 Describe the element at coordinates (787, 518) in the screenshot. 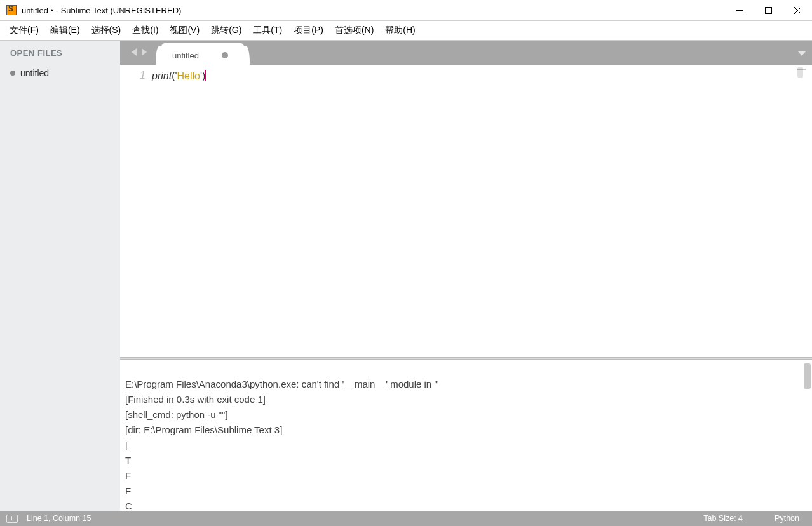

I see `status-syntax: Python` at that location.